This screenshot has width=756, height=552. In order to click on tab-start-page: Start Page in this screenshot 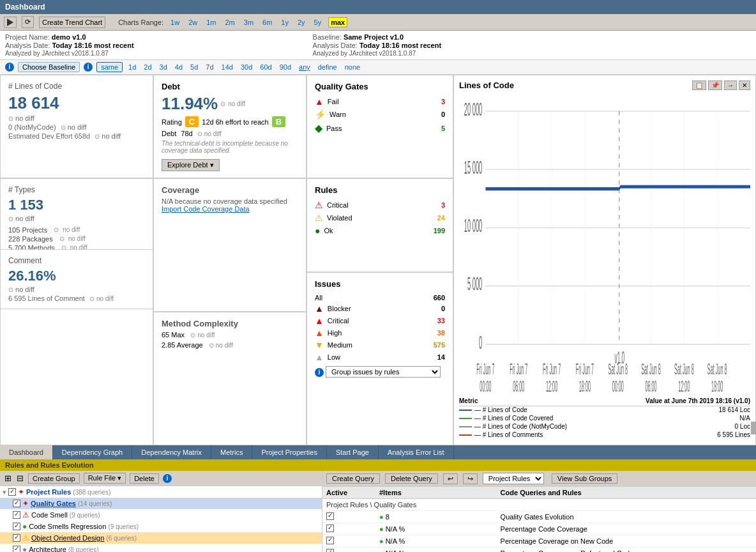, I will do `click(352, 452)`.